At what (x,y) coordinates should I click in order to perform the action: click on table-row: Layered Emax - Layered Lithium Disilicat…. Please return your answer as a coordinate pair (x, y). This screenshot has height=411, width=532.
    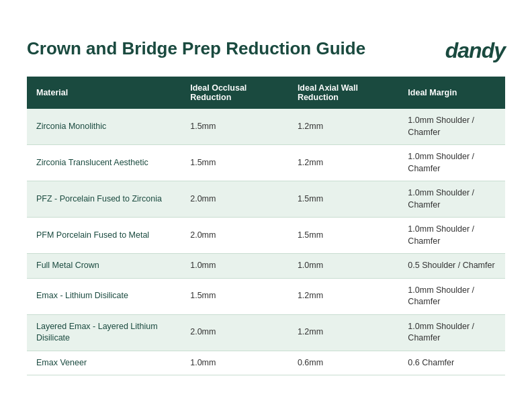
    Looking at the image, I should click on (266, 332).